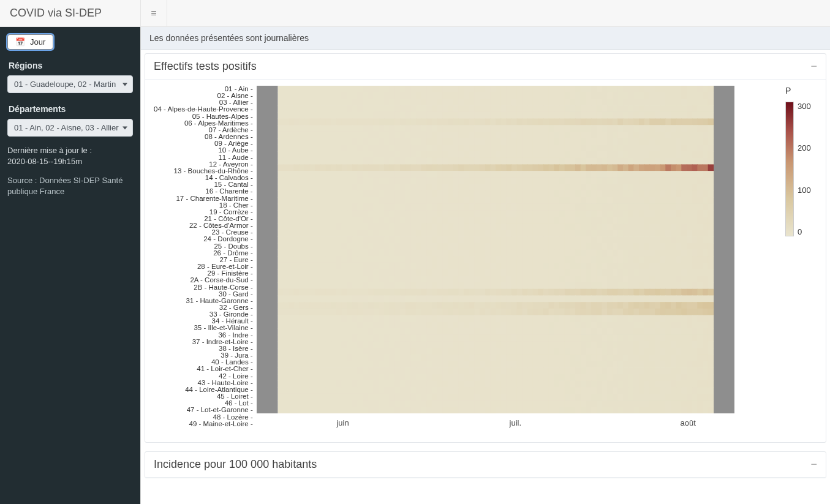 The height and width of the screenshot is (504, 830). What do you see at coordinates (344, 254) in the screenshot?
I see `svg-rect-2064` at bounding box center [344, 254].